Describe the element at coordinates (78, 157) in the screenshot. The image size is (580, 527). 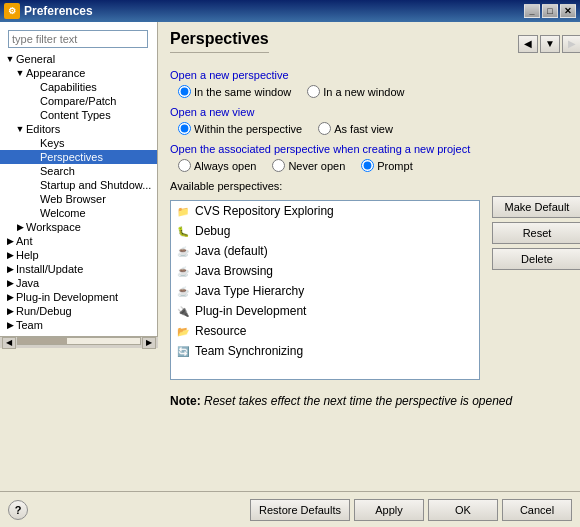
I see `sidebar-item-perspectives: Perspectives` at that location.